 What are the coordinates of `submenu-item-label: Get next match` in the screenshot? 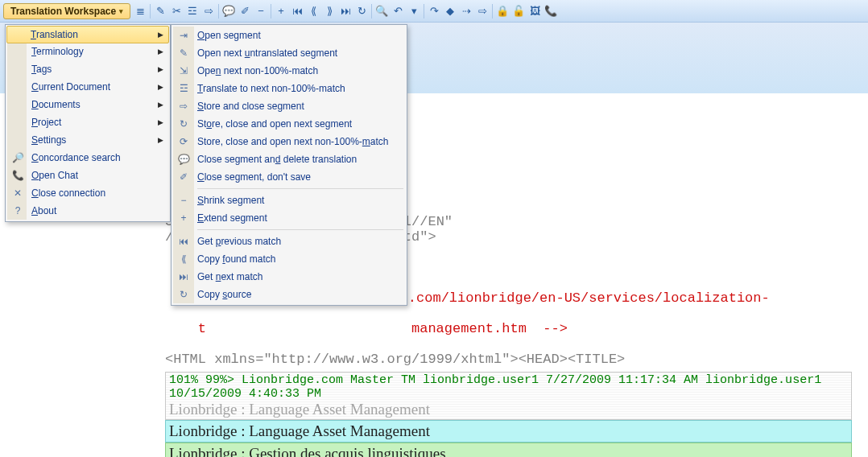 It's located at (230, 277).